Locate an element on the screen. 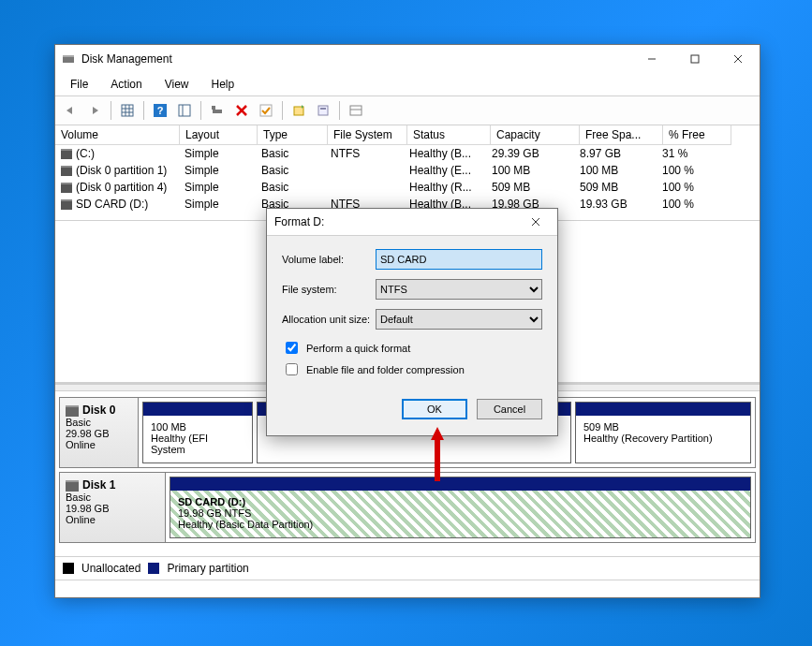 Image resolution: width=812 pixels, height=646 pixels. settings-icon is located at coordinates (217, 110).